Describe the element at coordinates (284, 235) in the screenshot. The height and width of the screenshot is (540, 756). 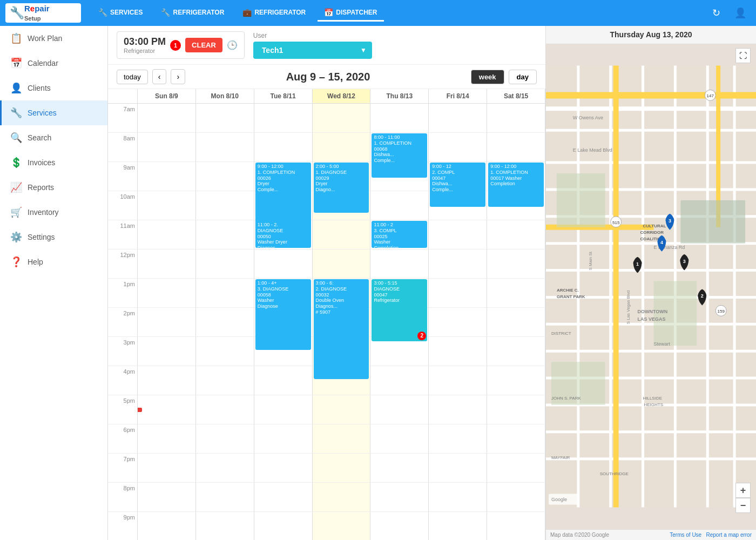
I see `day-cell-2-row-4: 11:00 - 2.DIAGNOSE00050Washer DryerDiagn…` at that location.